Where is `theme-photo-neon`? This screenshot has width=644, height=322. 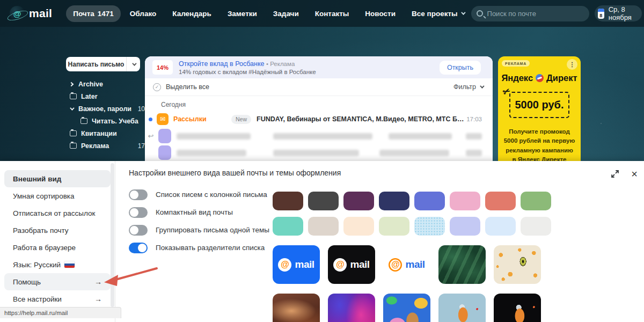
theme-photo-neon is located at coordinates (352, 308).